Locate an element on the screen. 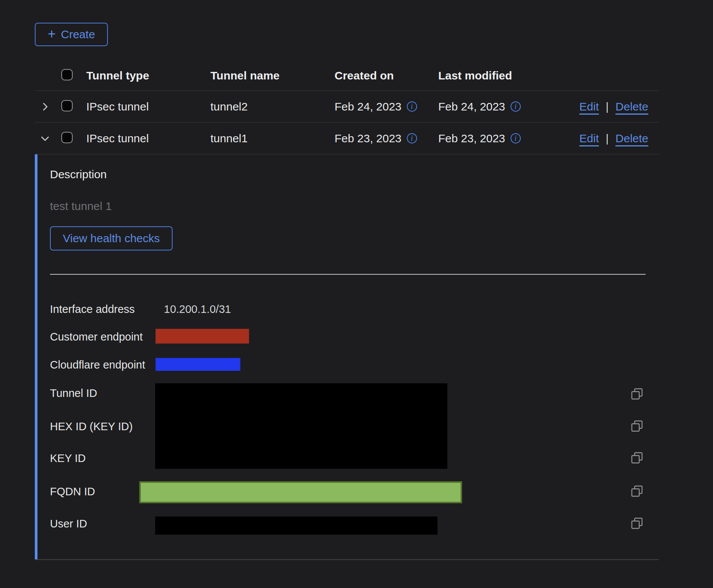 The width and height of the screenshot is (713, 588). customer-endpoint-label: Customer endpoint is located at coordinates (96, 337).